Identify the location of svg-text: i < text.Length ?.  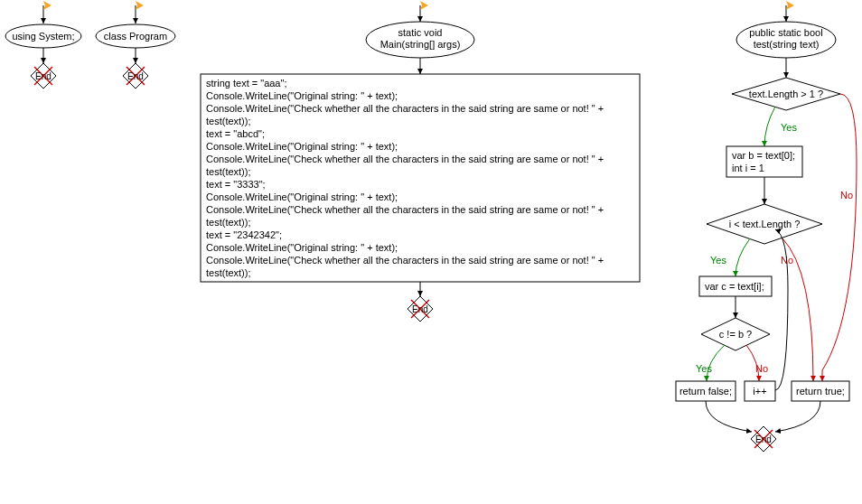
(764, 224).